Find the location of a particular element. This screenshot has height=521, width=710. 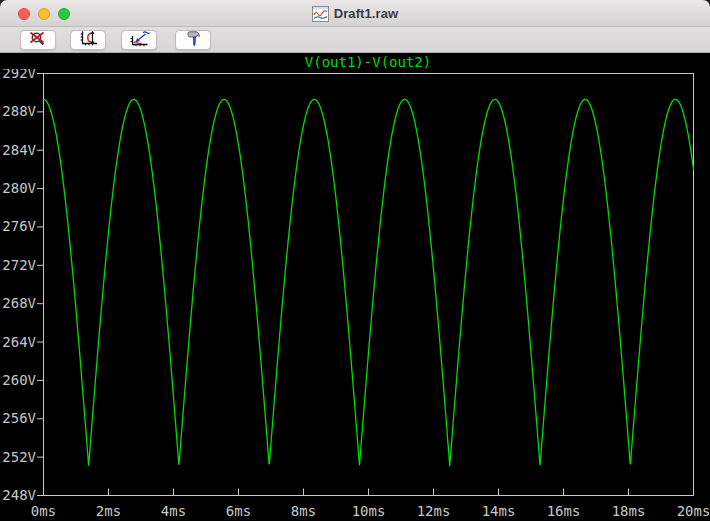

zoom-off-button is located at coordinates (38, 40).